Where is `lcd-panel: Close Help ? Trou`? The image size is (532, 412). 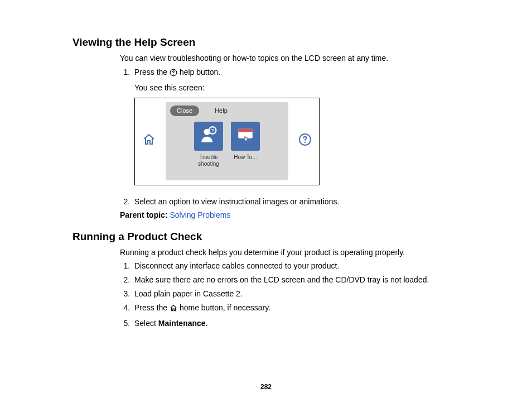 lcd-panel: Close Help ? Trou is located at coordinates (227, 141).